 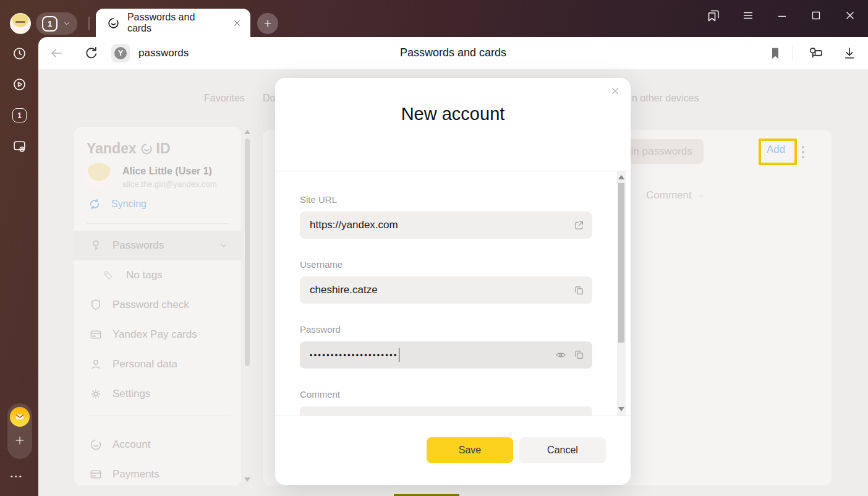 What do you see at coordinates (20, 24) in the screenshot?
I see `profile-avatar` at bounding box center [20, 24].